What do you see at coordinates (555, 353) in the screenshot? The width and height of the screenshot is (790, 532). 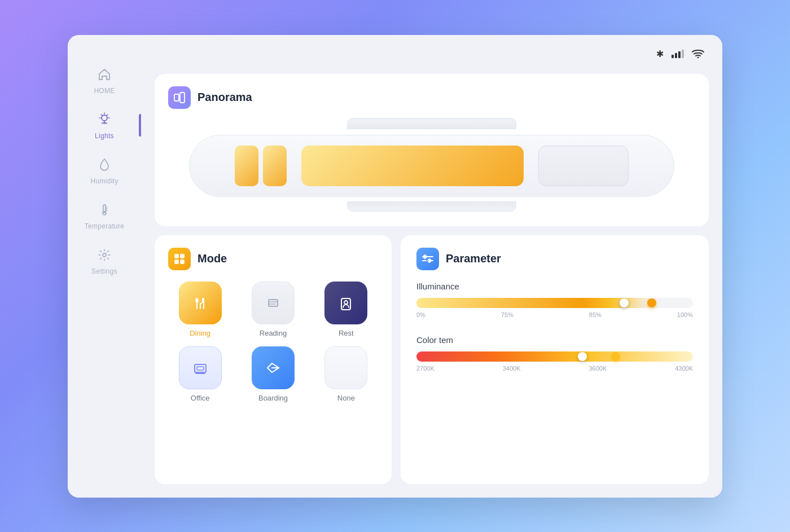 I see `color-temp-row: Color tem 2700K 3400K 3600K 4300K` at bounding box center [555, 353].